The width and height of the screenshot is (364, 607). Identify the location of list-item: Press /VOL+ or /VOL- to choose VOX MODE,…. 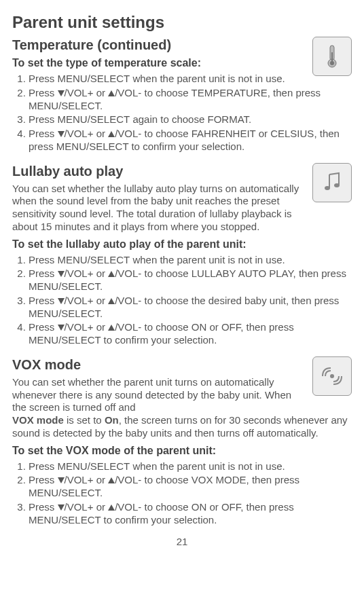
(190, 487).